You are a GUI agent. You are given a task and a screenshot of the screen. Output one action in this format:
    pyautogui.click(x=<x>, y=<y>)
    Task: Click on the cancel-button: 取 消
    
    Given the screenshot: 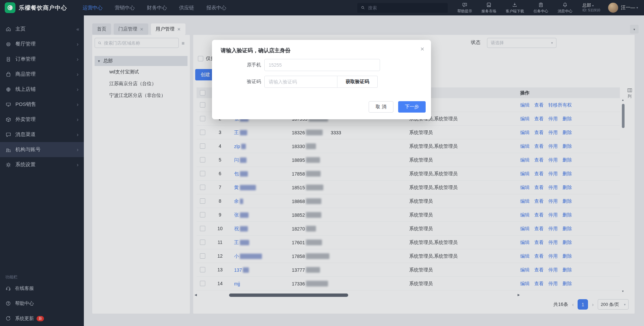 What is the action you would take?
    pyautogui.click(x=381, y=107)
    